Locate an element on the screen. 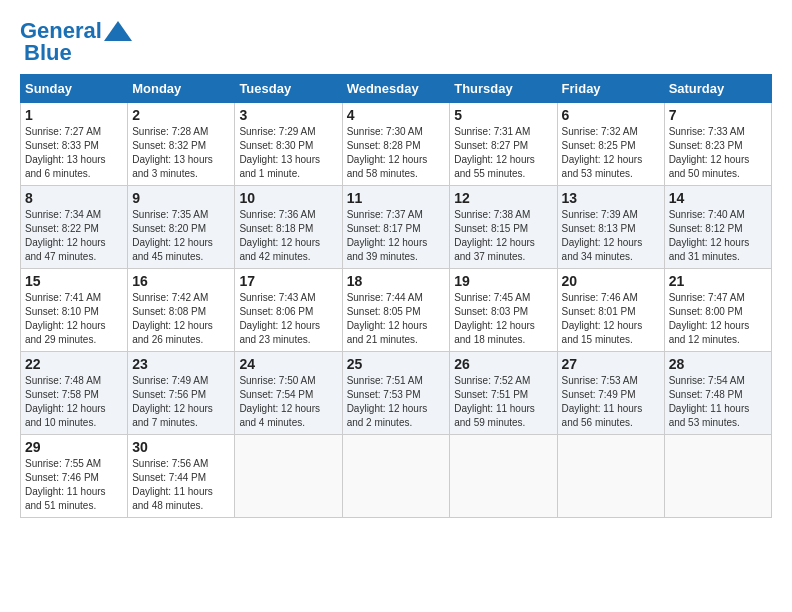 The width and height of the screenshot is (792, 612). day-detail: Sunrise: 7:56 AM Sunset: 7:44 PM Dayligh… is located at coordinates (181, 485).